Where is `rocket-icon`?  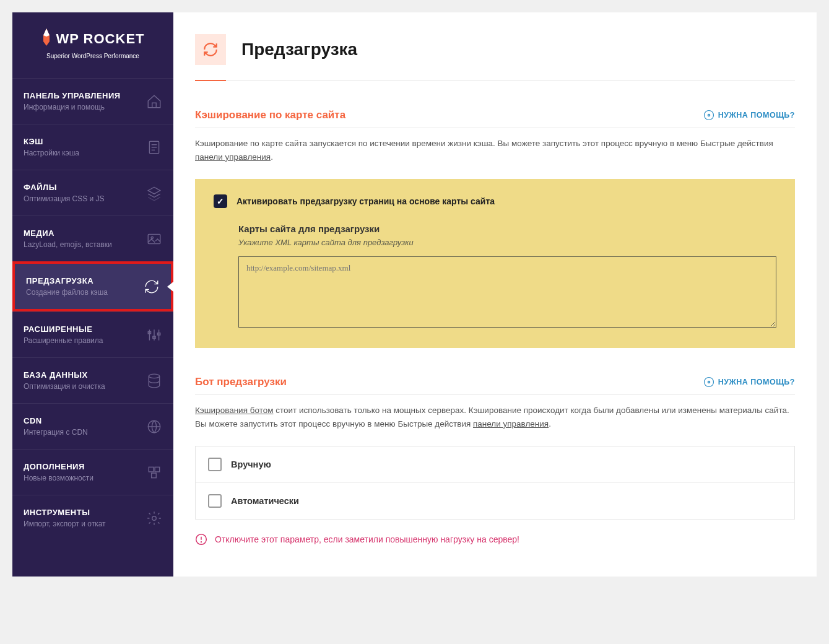 rocket-icon is located at coordinates (46, 39).